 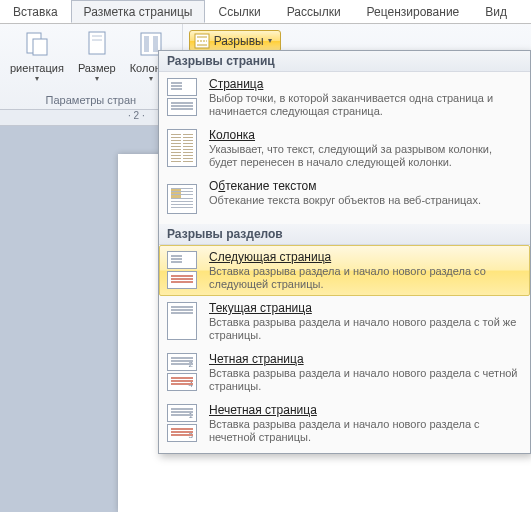 I want to click on orientation-button: риентация ▾, so click(x=37, y=55).